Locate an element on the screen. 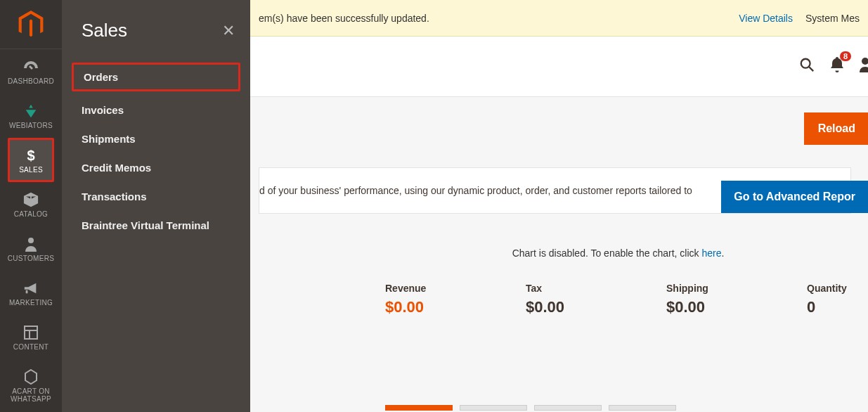 This screenshot has width=868, height=412. notifications-bell: 8 is located at coordinates (837, 66).